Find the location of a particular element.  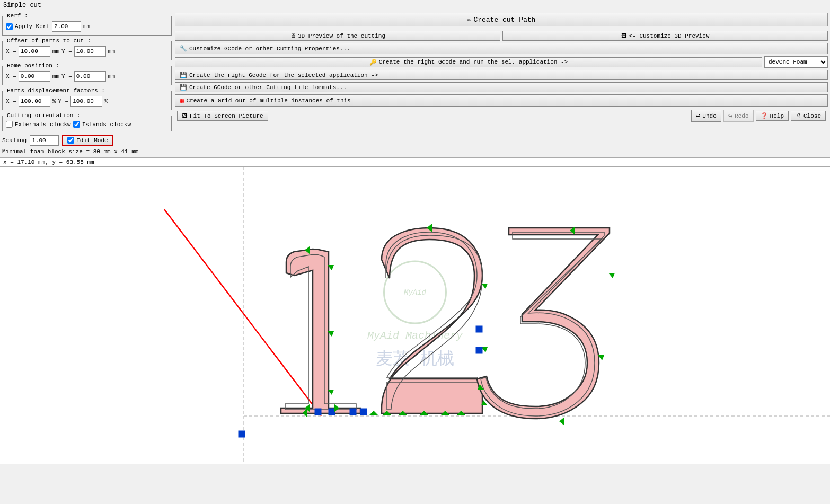

offset-y-input is located at coordinates (90, 51).